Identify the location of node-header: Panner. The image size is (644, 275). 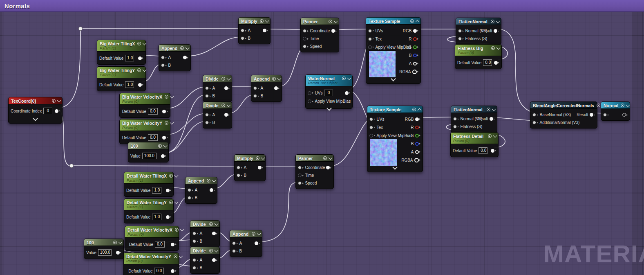
(320, 21).